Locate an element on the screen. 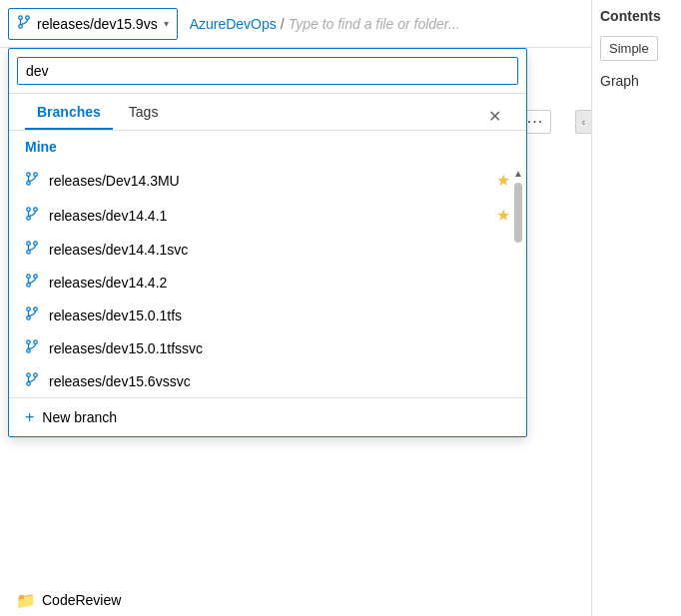  branch-list-item: releases/dev14.4.1svc is located at coordinates (268, 250).